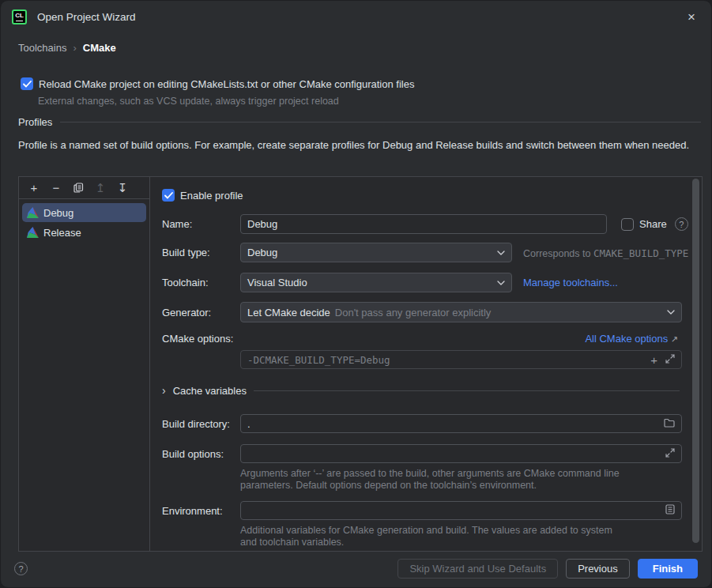 The width and height of the screenshot is (712, 588). I want to click on profile-list-item-release: Release, so click(84, 232).